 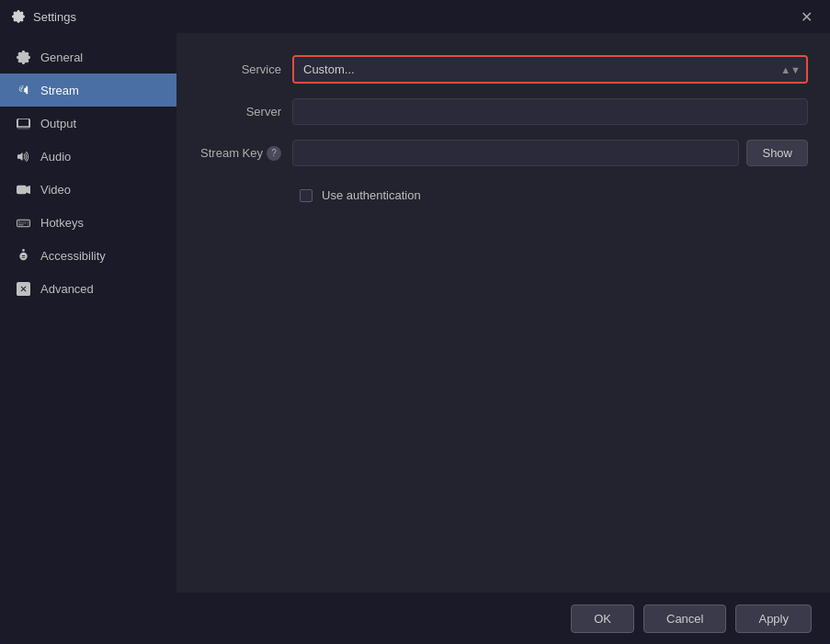 I want to click on sidebar-item-audio: Audio, so click(x=88, y=156).